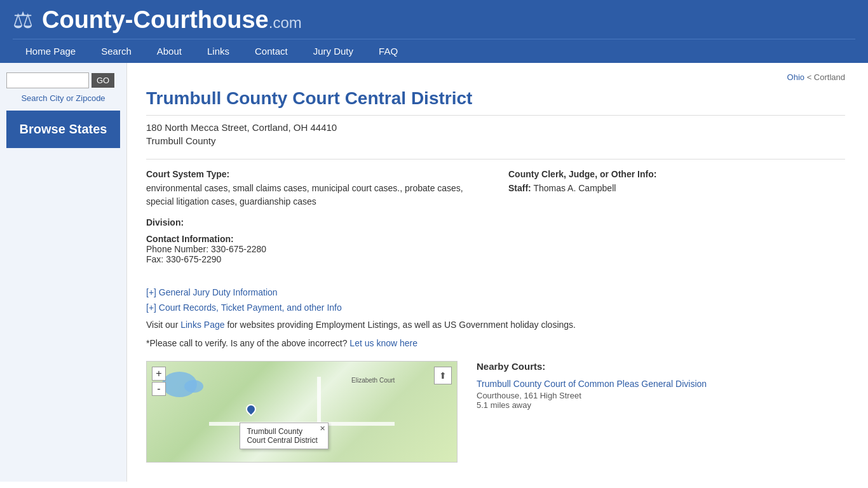  What do you see at coordinates (496, 308) in the screenshot?
I see `court-records-link: [+] Court Records, Ticket Payment, and o…` at bounding box center [496, 308].